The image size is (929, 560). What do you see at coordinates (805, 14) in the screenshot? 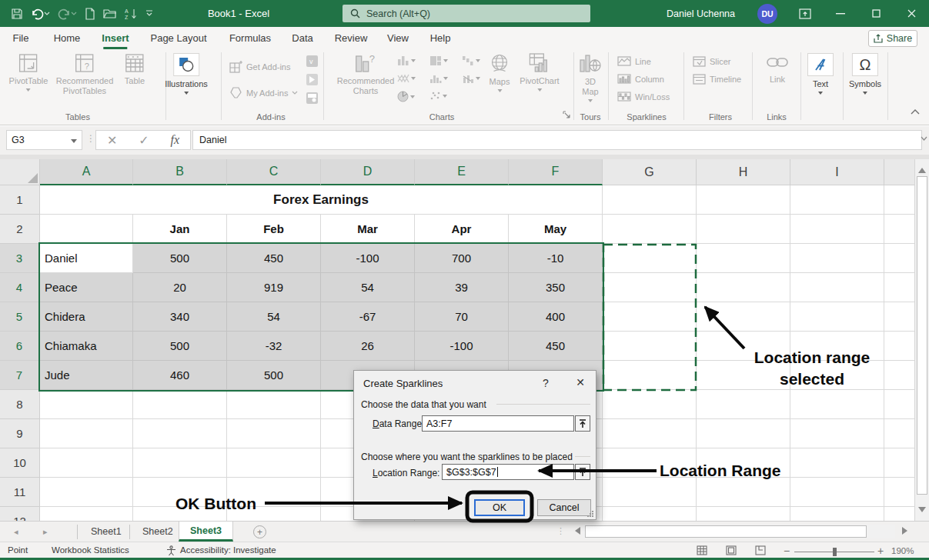
I see `ribbon-display-options-icon` at bounding box center [805, 14].